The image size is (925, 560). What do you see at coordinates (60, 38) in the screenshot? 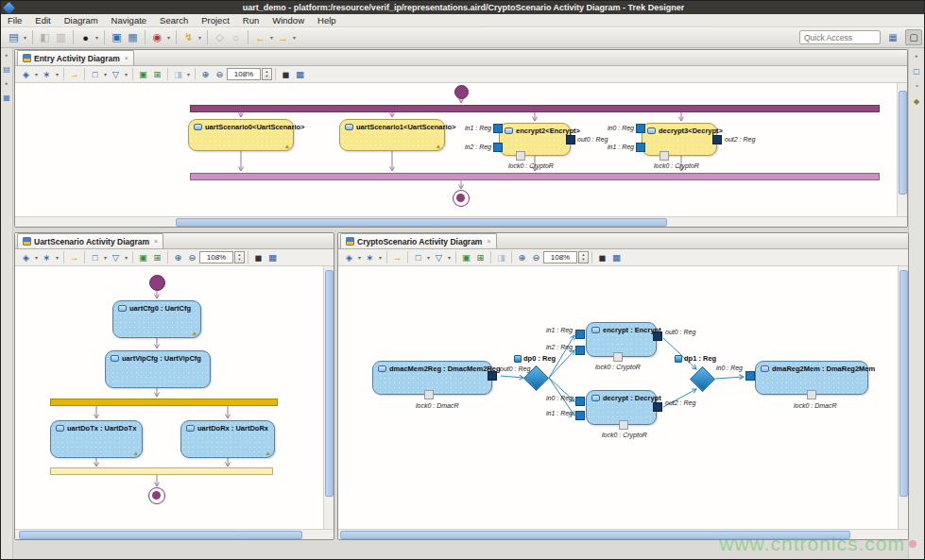
I see `save-all-icon: ▥` at bounding box center [60, 38].